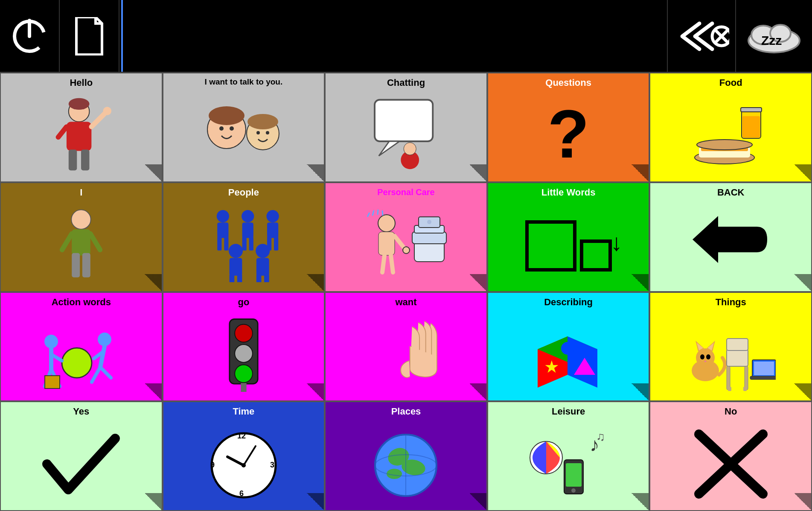  Describe the element at coordinates (701, 36) in the screenshot. I see `delete-button` at that location.